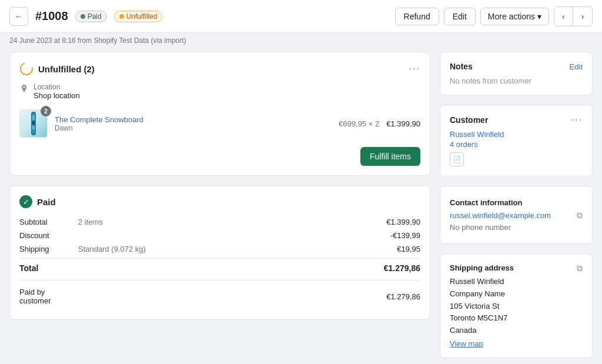 The height and width of the screenshot is (364, 602). Describe the element at coordinates (46, 202) in the screenshot. I see `paid-title: Paid` at that location.